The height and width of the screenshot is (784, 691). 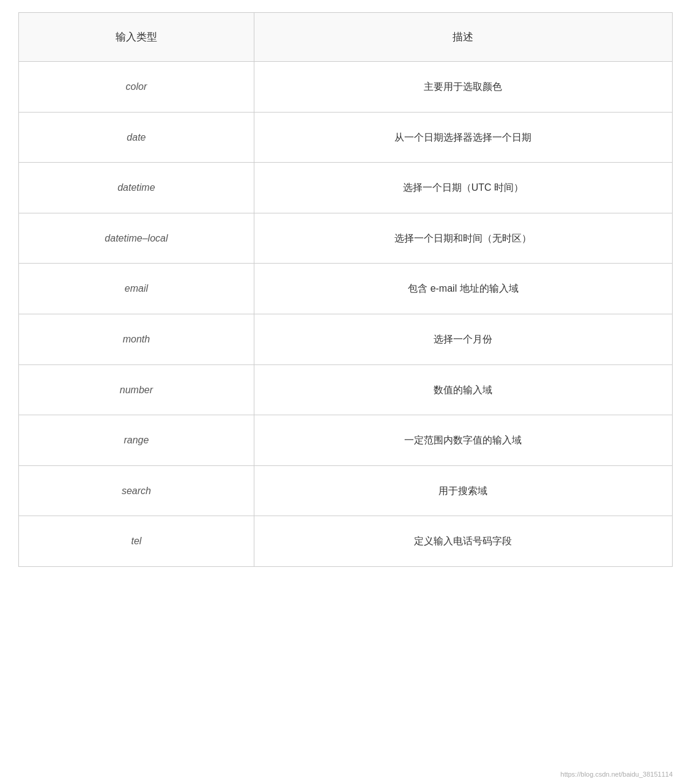 I want to click on table-header-row: 输入类型 描述, so click(x=346, y=37).